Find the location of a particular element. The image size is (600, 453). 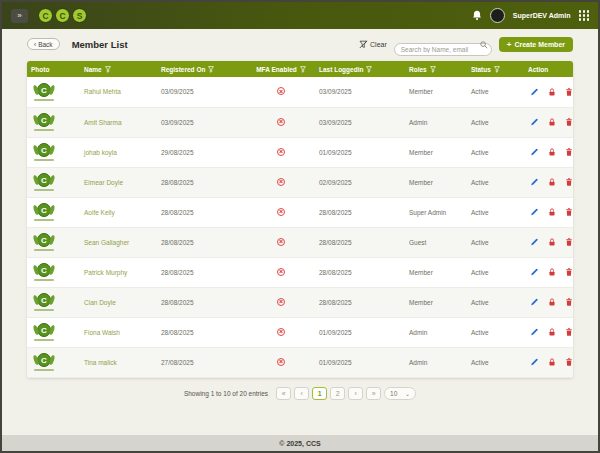

next-page-button: › is located at coordinates (356, 394).